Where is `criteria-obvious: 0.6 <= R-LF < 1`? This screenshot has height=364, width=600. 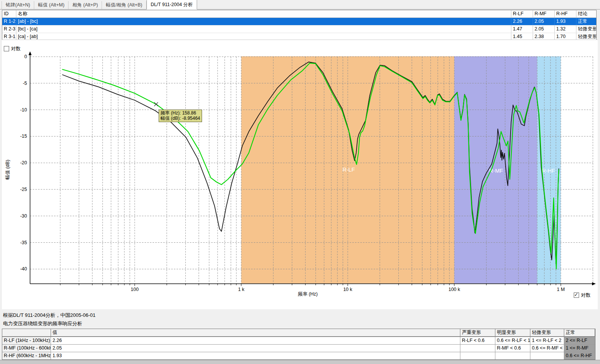
criteria-obvious: 0.6 <= R-LF < 1 is located at coordinates (513, 341).